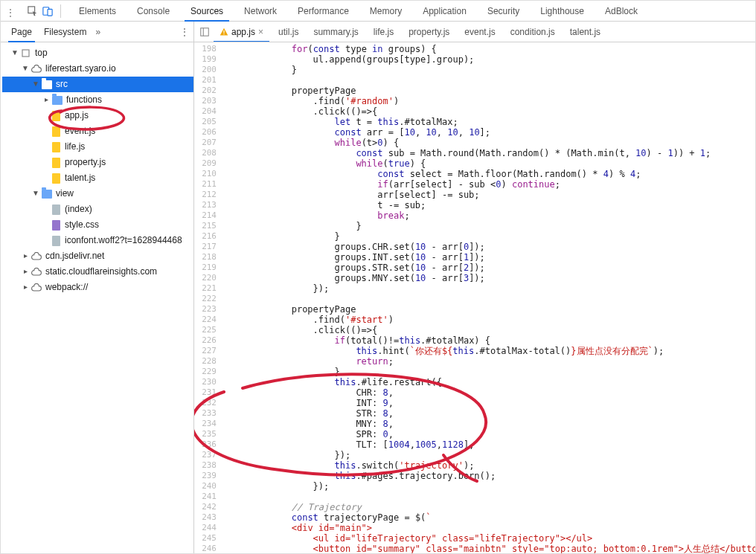  I want to click on tree-folder-view: ▼view, so click(98, 193).